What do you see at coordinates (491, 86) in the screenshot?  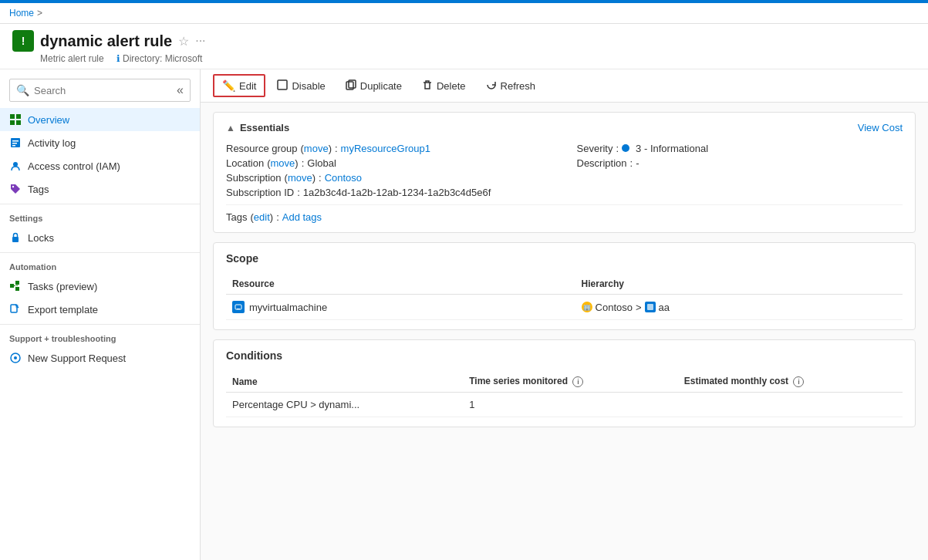 I see `refresh-icon` at bounding box center [491, 86].